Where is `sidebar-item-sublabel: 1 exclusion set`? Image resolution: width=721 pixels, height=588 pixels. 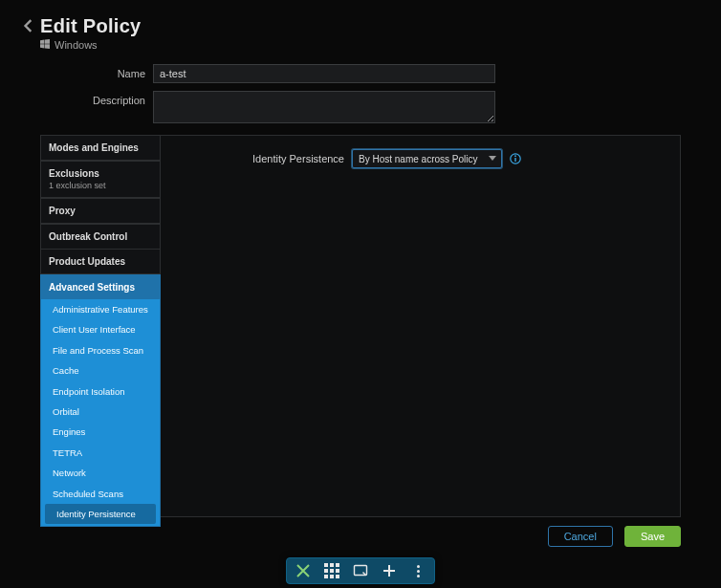
sidebar-item-sublabel: 1 exclusion set is located at coordinates (100, 185).